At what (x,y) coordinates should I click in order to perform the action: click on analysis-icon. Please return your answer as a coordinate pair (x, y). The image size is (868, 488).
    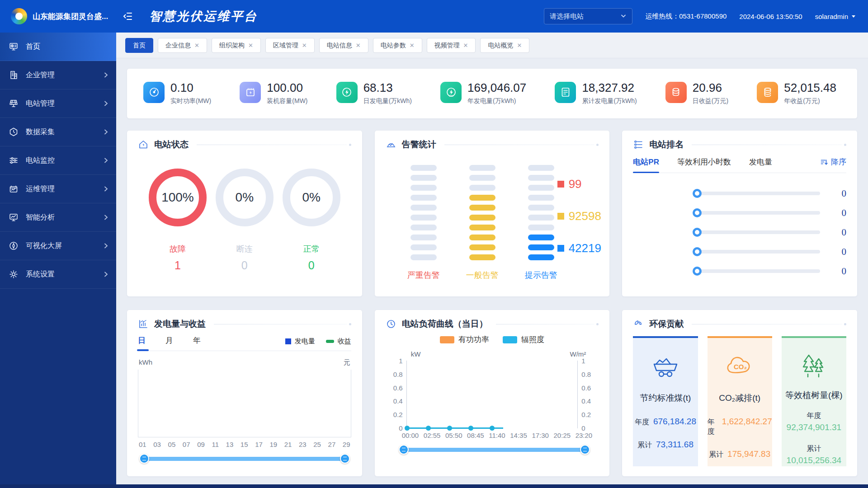
    Looking at the image, I should click on (14, 217).